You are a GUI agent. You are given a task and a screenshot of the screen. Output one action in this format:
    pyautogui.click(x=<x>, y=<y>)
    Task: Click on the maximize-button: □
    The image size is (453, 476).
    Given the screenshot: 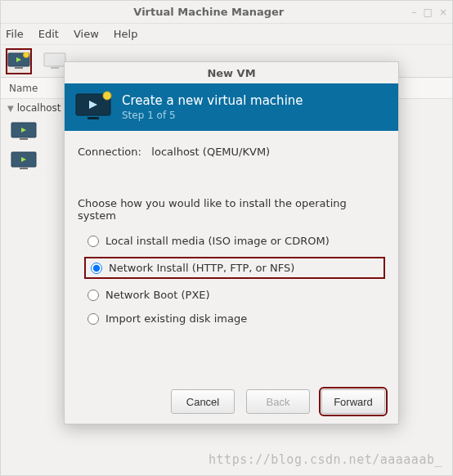 What is the action you would take?
    pyautogui.click(x=428, y=12)
    